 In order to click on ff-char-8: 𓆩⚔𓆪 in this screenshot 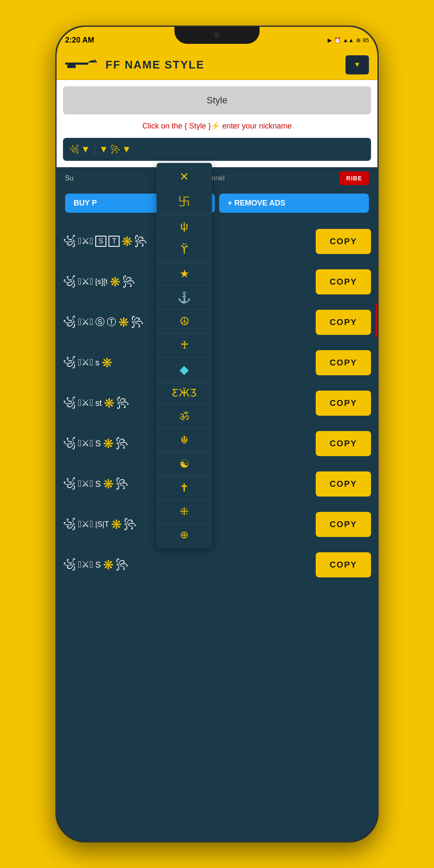, I will do `click(86, 524)`.